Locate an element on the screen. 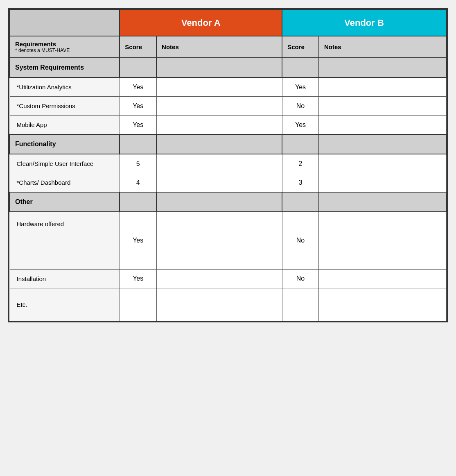 The image size is (456, 476). score-a-installation: Yes is located at coordinates (138, 279).